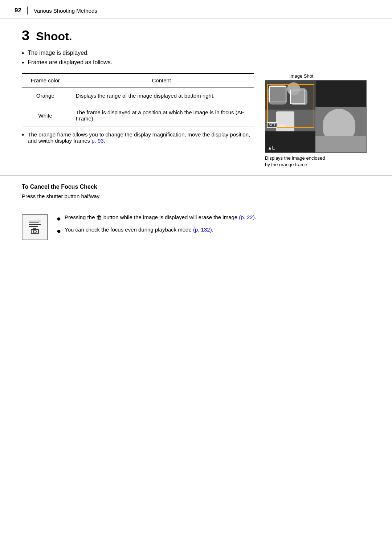 This screenshot has height=552, width=392. What do you see at coordinates (58, 53) in the screenshot?
I see `bullet-1-text: The image is displayed.` at bounding box center [58, 53].